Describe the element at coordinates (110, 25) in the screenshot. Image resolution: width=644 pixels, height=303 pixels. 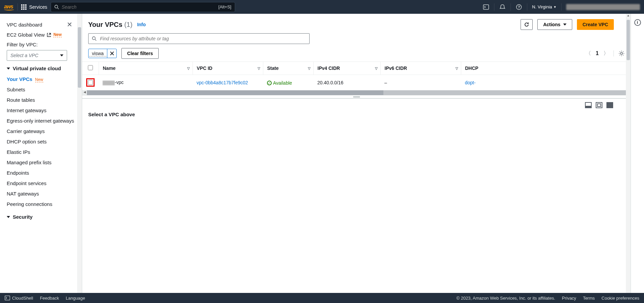
I see `page-title: Your VPCs (1)` at that location.